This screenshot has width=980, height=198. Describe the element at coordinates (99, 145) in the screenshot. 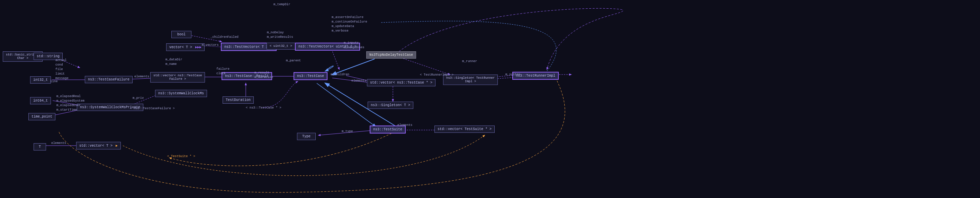

I see `node-std-vector-T: std::vector< T > ▶` at that location.